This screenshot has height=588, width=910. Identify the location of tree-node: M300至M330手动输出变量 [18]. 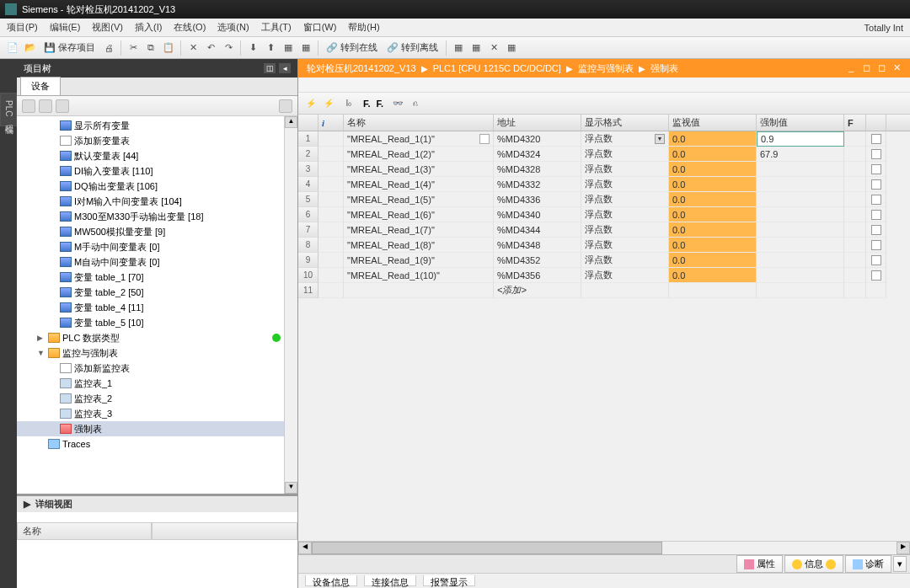
(150, 216).